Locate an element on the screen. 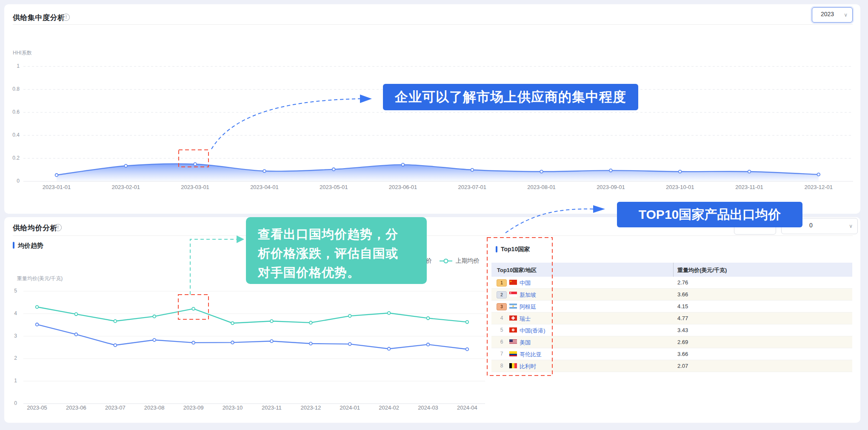 Image resolution: width=868 pixels, height=430 pixels. avg-price-value: 3.43 is located at coordinates (682, 330).